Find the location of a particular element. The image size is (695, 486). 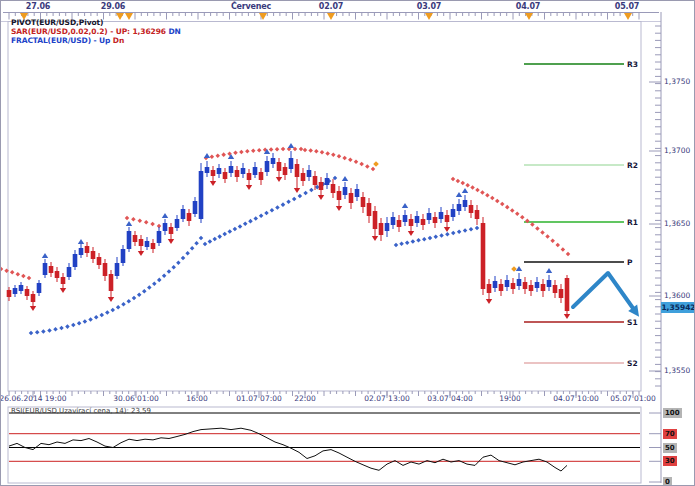

price-axis-label: 1,3700 is located at coordinates (677, 150).